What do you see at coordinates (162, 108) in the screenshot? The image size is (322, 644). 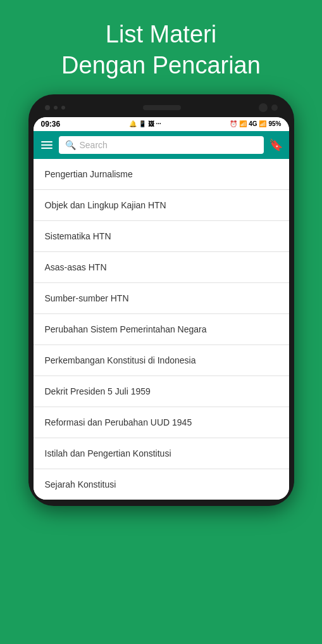 I see `phone-speaker` at bounding box center [162, 108].